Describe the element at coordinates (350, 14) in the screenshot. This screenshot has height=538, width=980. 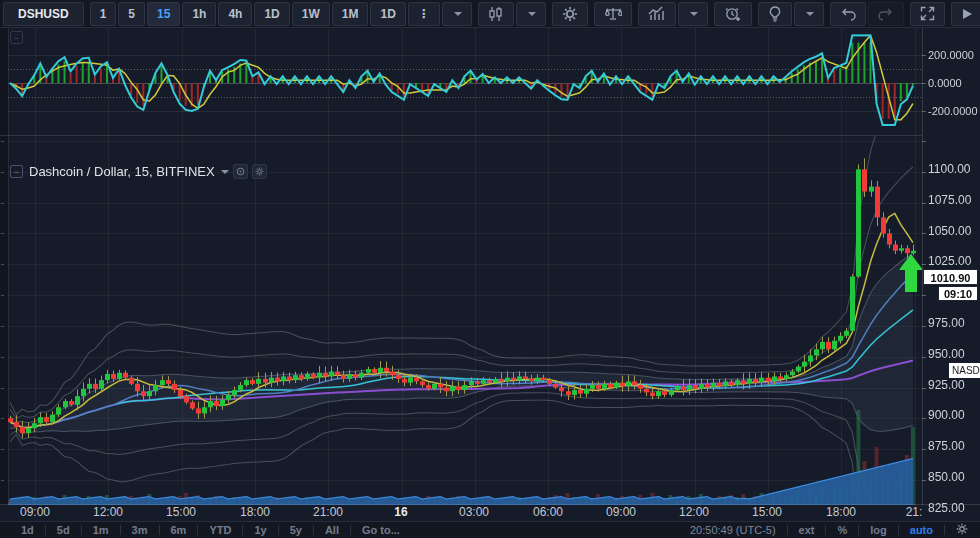
I see `interval-1m: 1M` at that location.